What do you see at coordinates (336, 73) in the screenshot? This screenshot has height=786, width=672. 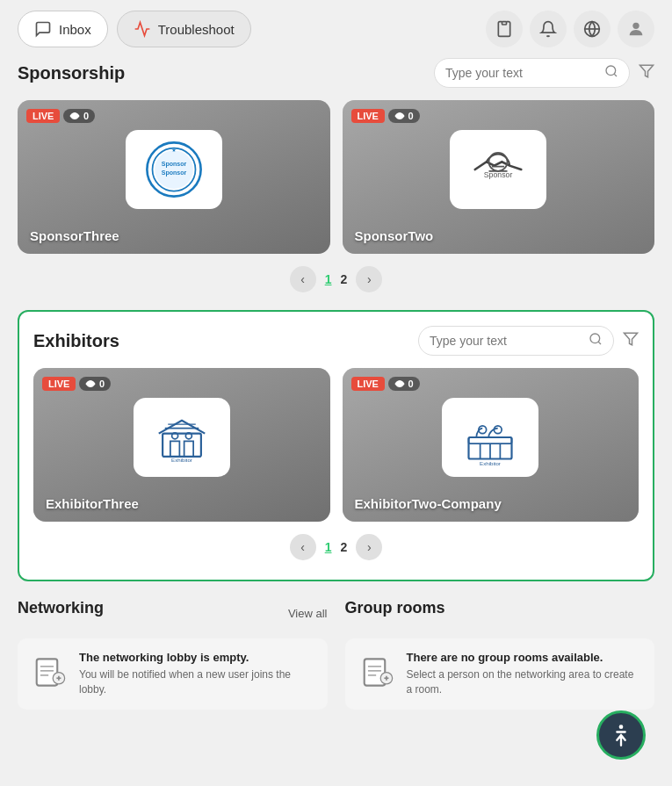 I see `sponsorship-header: Sponsorship` at bounding box center [336, 73].